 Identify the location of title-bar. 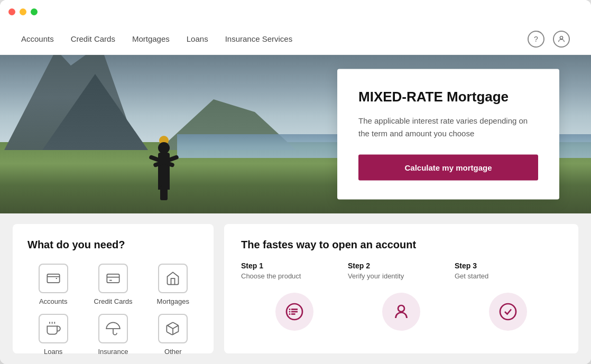
(296, 12).